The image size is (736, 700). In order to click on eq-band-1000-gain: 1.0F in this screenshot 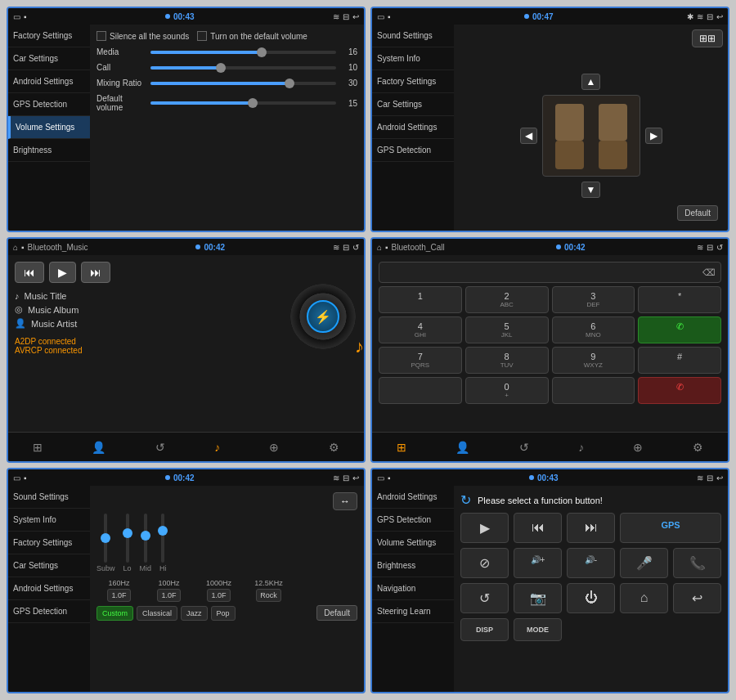, I will do `click(218, 595)`.